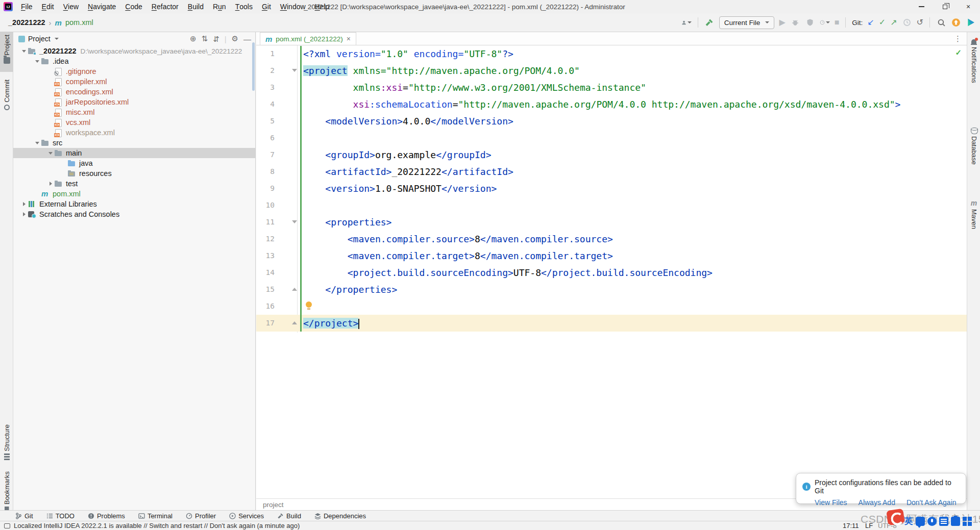 The image size is (980, 530). I want to click on toolwindow-git: Git, so click(24, 516).